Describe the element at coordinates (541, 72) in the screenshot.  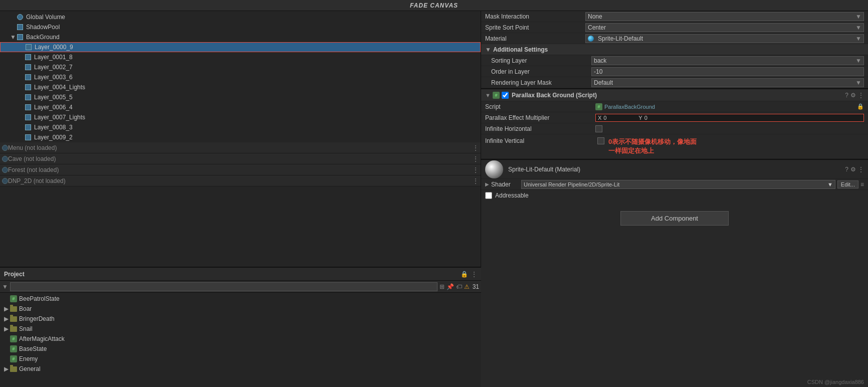
I see `order-in-layer-label: Order in Layer` at that location.